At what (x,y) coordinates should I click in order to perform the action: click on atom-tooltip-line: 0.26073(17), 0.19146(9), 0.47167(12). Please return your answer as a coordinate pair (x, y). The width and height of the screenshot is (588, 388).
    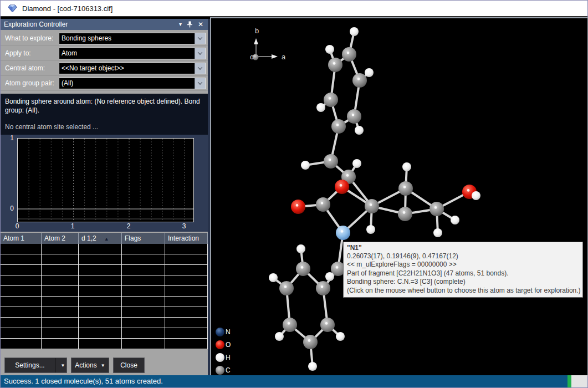
    Looking at the image, I should click on (463, 256).